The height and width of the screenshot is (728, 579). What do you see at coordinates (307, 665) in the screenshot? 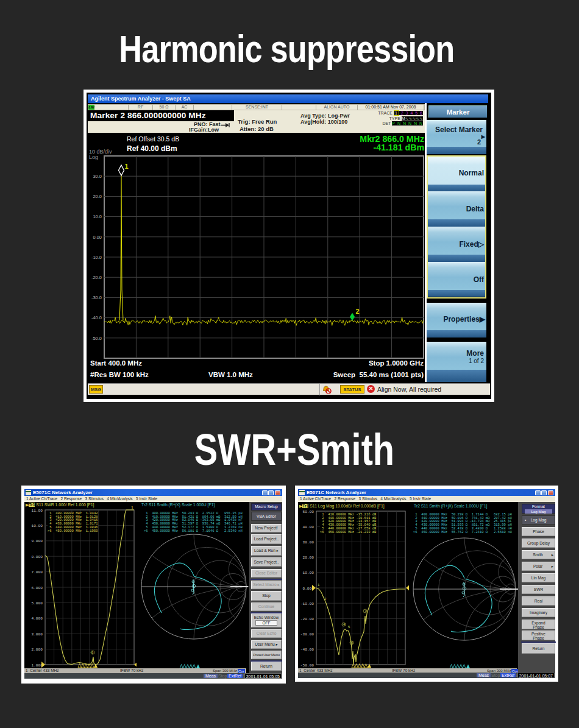
I see `svg-text: -50.00` at bounding box center [307, 665].